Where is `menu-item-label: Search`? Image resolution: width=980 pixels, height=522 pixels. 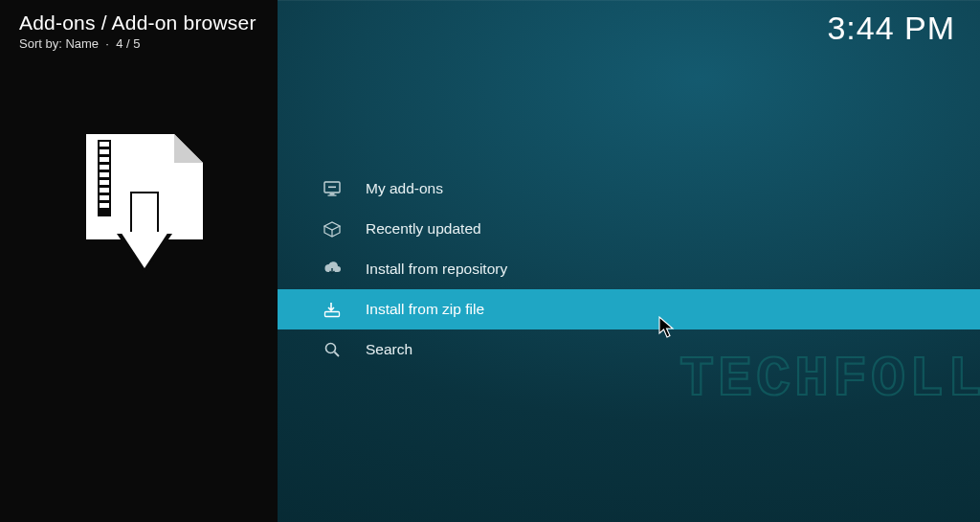 menu-item-label: Search is located at coordinates (389, 350).